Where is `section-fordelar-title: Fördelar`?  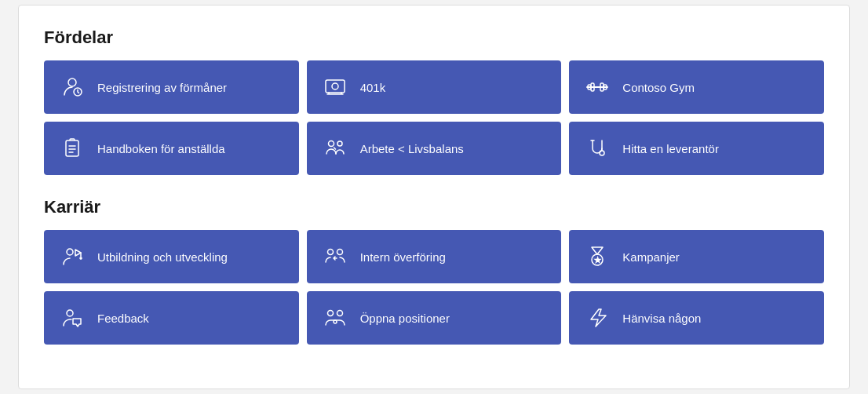
section-fordelar-title: Fördelar is located at coordinates (434, 38).